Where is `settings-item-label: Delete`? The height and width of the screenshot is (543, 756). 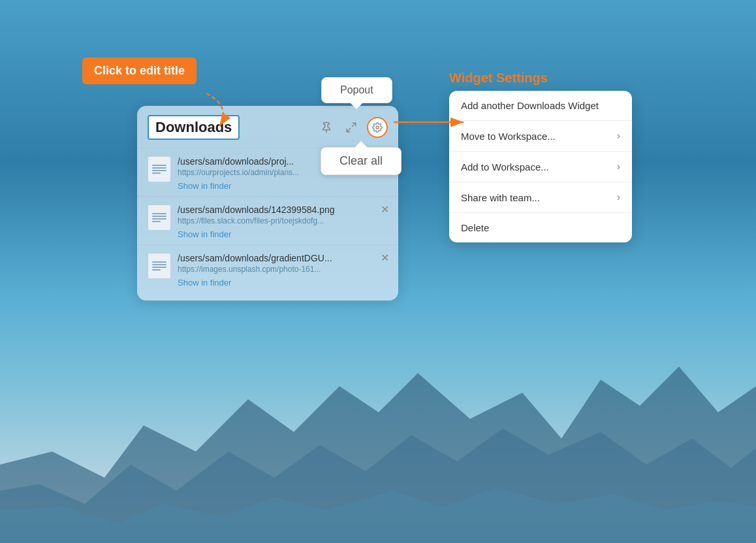 settings-item-label: Delete is located at coordinates (475, 227).